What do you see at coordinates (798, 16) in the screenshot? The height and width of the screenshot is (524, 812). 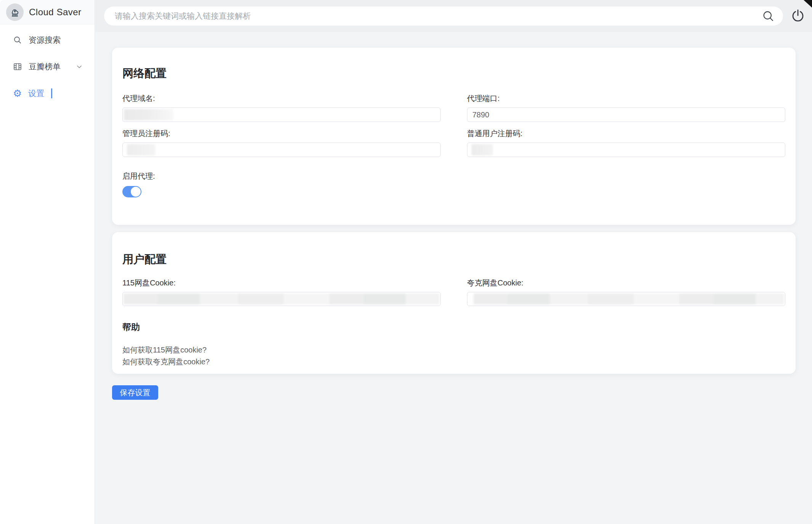 I see `power-icon` at bounding box center [798, 16].